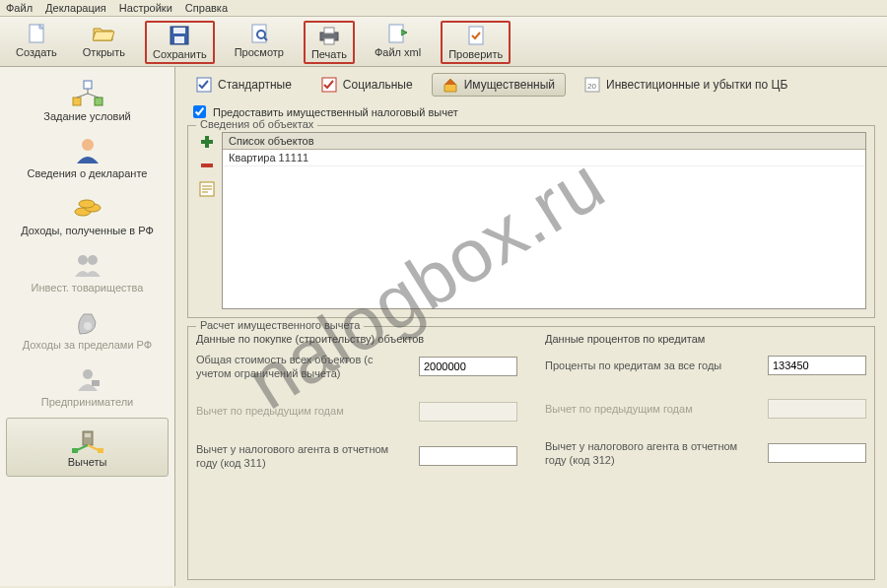 Image resolution: width=887 pixels, height=588 pixels. I want to click on sidebar-income-abroad: Доходы за пределами РФ, so click(87, 330).